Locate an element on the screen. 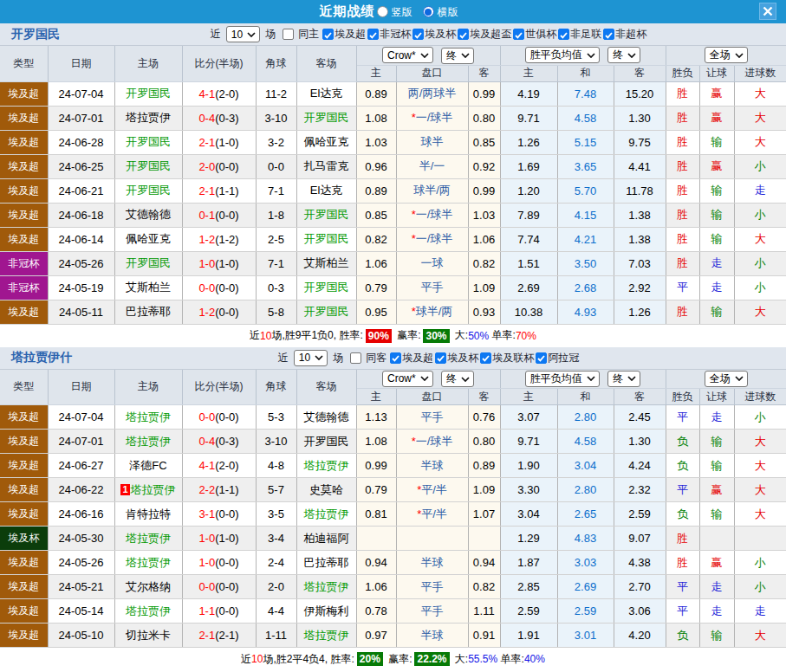 This screenshot has height=672, width=786. result-handicap-cell: 赢 is located at coordinates (717, 490).